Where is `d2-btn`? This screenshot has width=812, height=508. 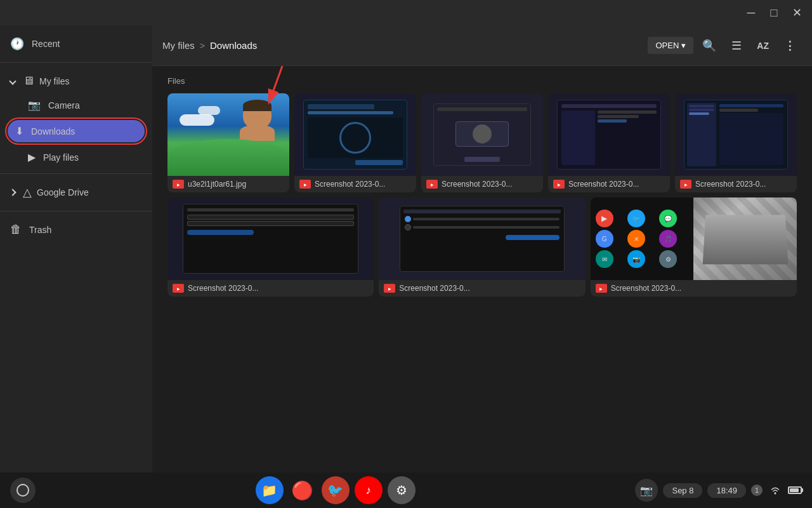
d2-btn is located at coordinates (533, 237).